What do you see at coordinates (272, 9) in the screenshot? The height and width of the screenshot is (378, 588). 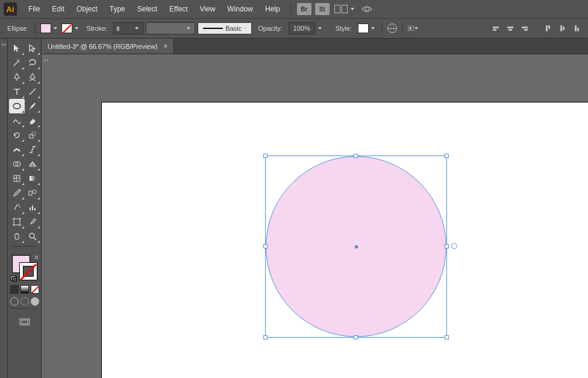 I see `menu-help: Help` at bounding box center [272, 9].